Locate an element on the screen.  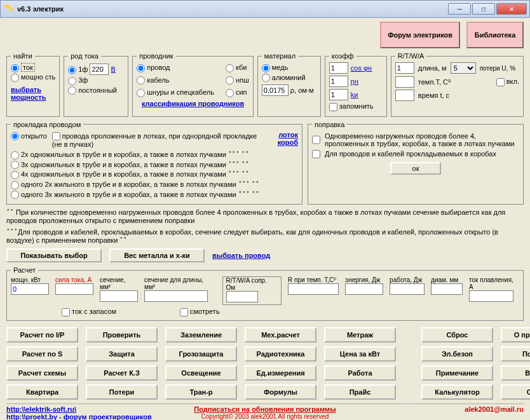
btn-work: Работа is located at coordinates (360, 373).